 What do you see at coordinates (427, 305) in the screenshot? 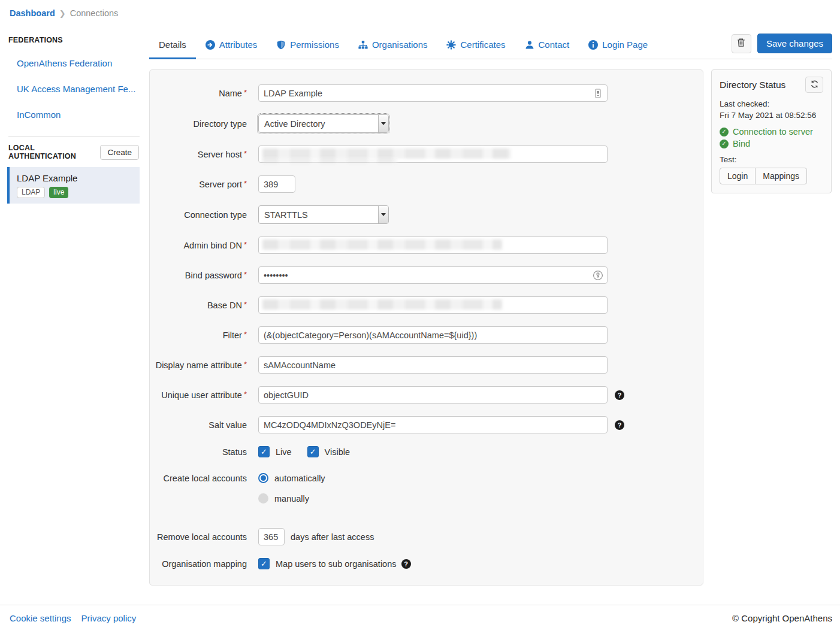
I see `base-dn-row: Base DN` at bounding box center [427, 305].